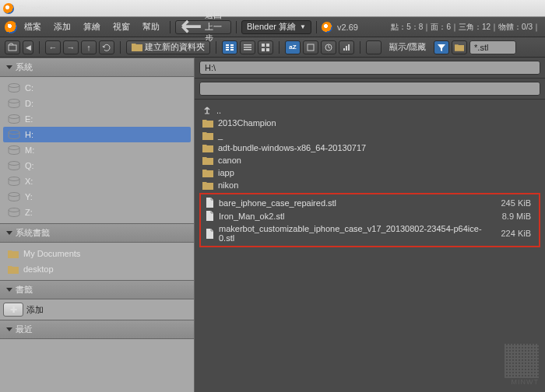 The image size is (545, 392). Describe the element at coordinates (12, 47) in the screenshot. I see `filebrowser-icon-button` at that location.